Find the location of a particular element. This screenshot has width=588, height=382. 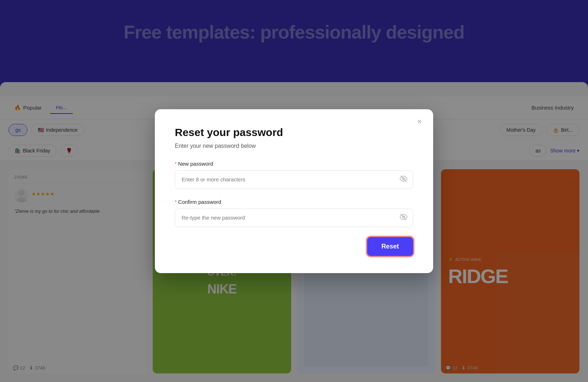

close-button: × is located at coordinates (420, 122).